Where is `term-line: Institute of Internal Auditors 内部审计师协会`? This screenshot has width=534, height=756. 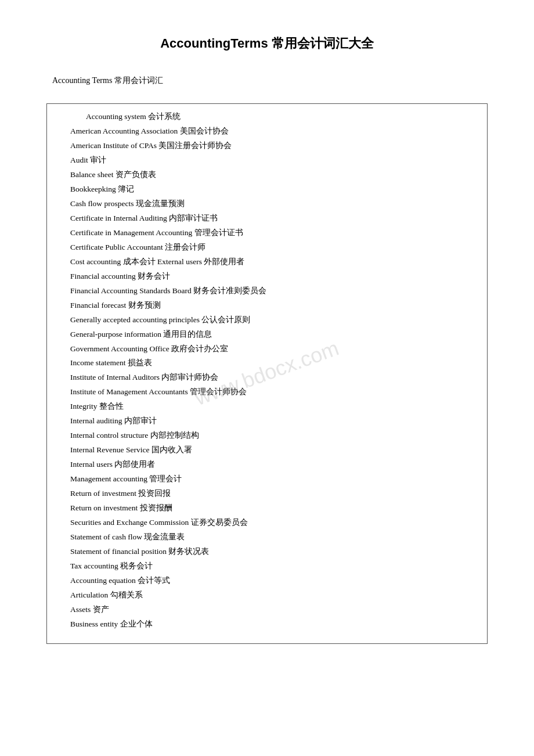 term-line: Institute of Internal Auditors 内部审计师协会 is located at coordinates (273, 377).